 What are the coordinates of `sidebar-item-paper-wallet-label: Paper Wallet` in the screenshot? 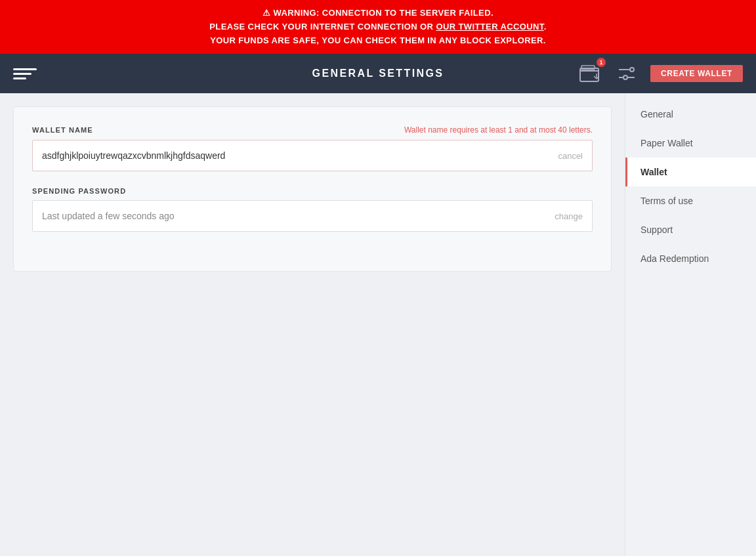 It's located at (667, 143).